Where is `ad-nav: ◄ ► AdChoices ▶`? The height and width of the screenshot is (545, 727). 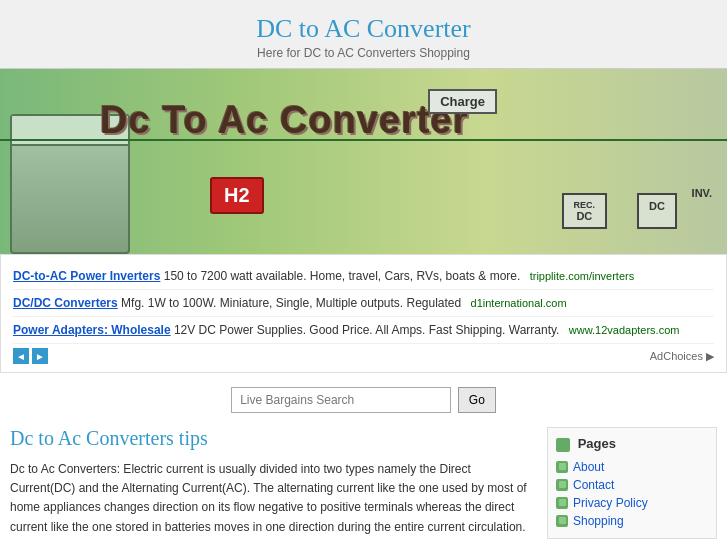
ad-nav: ◄ ► AdChoices ▶ is located at coordinates (364, 356).